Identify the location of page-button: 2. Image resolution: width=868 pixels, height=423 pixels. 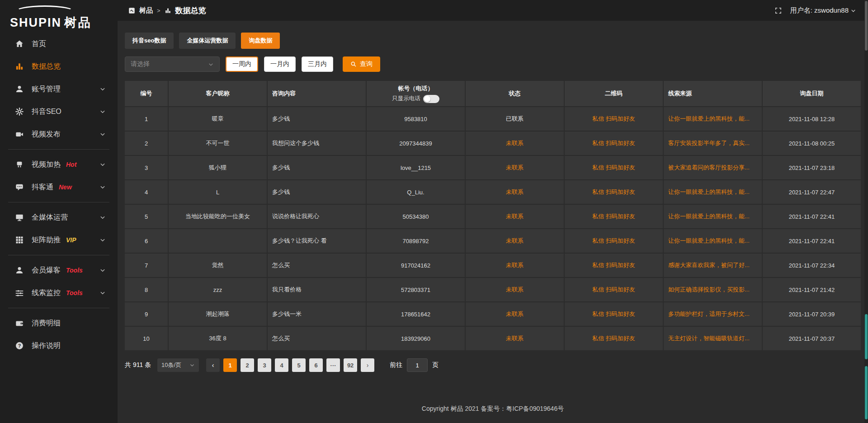
(247, 365).